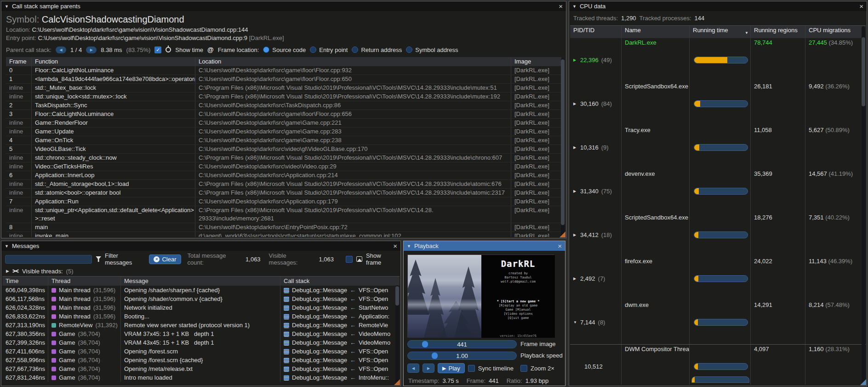  What do you see at coordinates (284, 158) in the screenshot?
I see `call-stack-row: inline std::chrono::steady_clock::now C:…` at bounding box center [284, 158].